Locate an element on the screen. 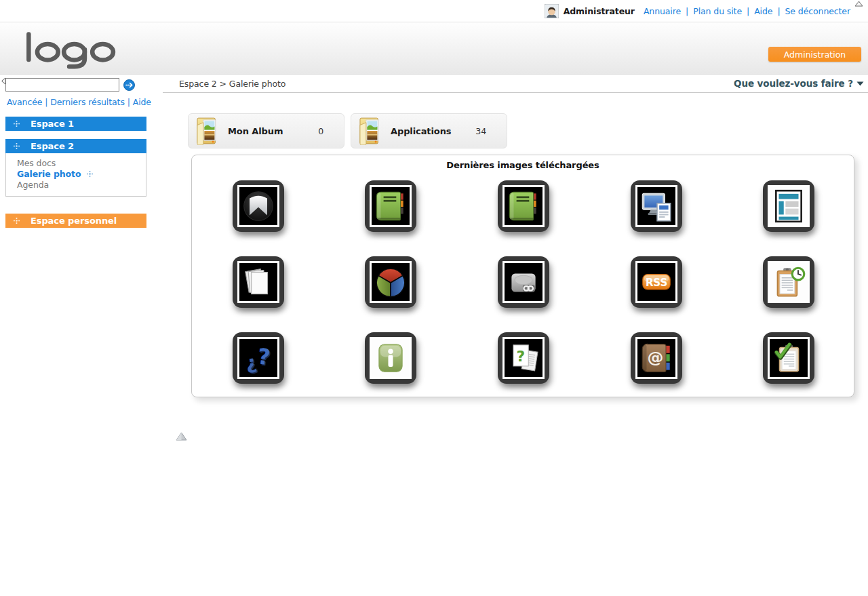 The width and height of the screenshot is (868, 596). collapse-topbar-icon is located at coordinates (859, 4).